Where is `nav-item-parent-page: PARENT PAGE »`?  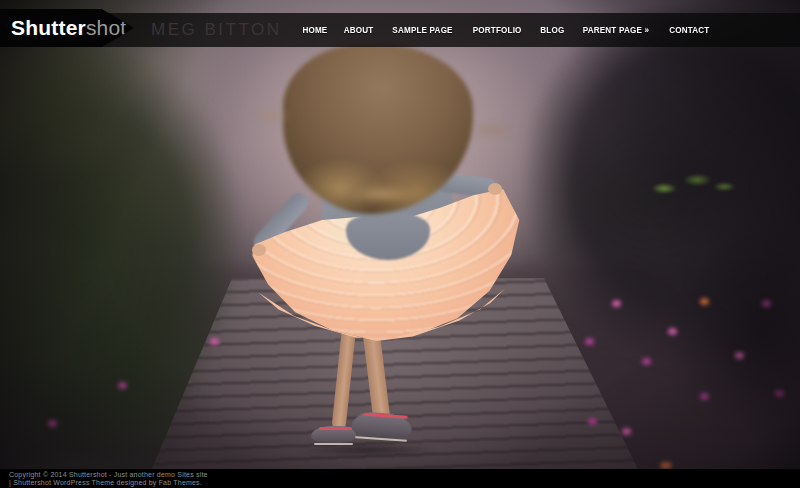 nav-item-parent-page: PARENT PAGE » is located at coordinates (616, 30).